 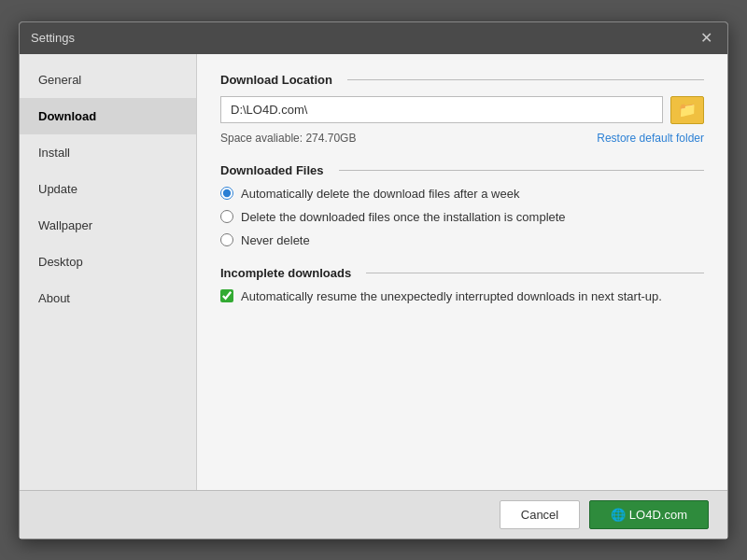 I want to click on sidebar-item-about: About, so click(x=108, y=299).